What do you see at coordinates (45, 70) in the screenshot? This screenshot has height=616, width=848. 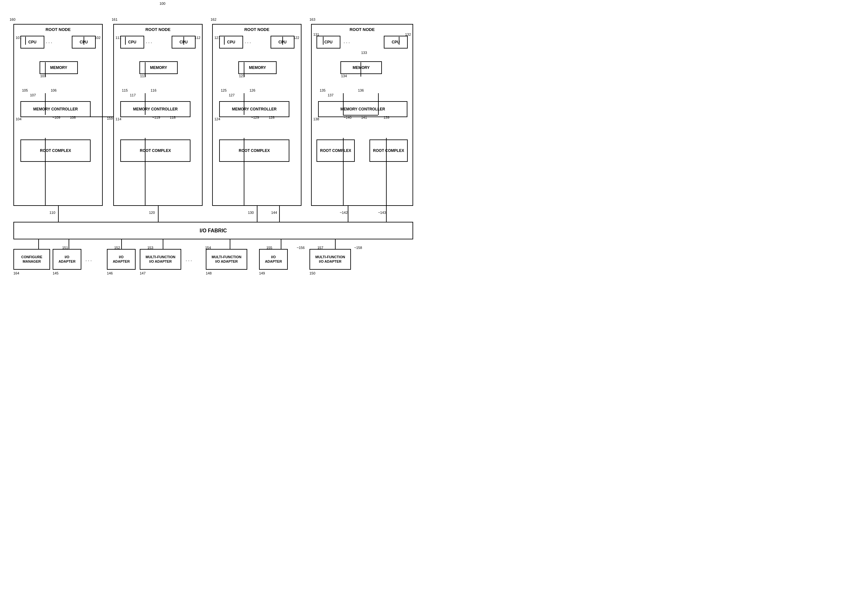 I see `n1-mem-ctrl` at bounding box center [45, 70].